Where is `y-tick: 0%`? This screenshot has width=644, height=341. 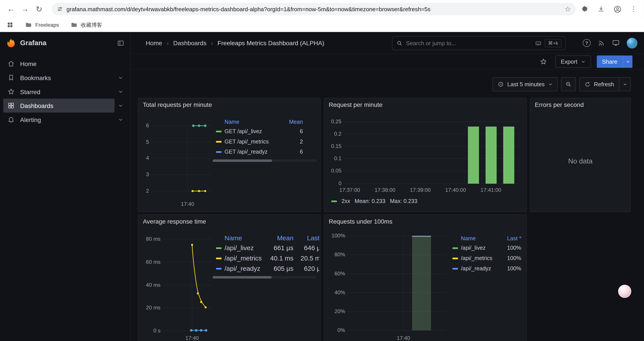
y-tick: 0% is located at coordinates (335, 330).